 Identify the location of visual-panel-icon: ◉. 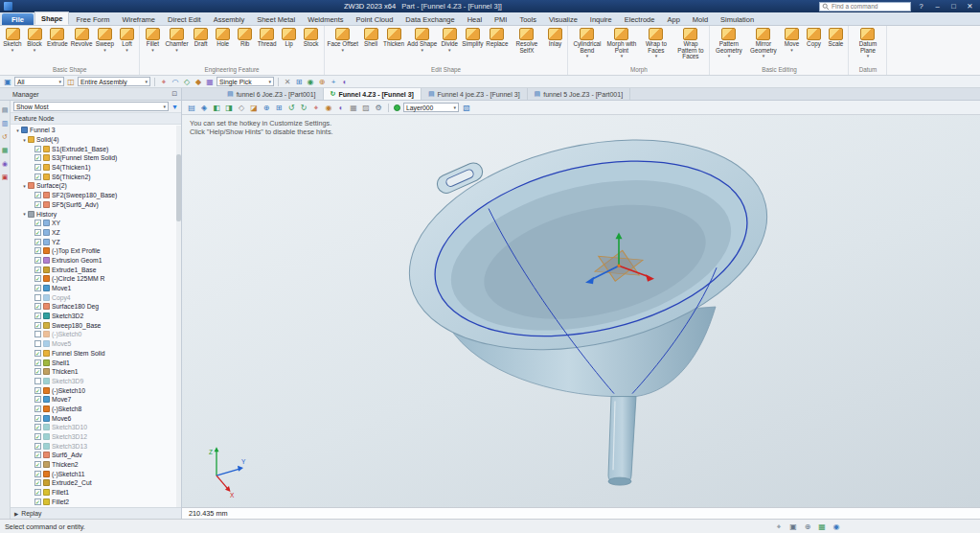
(6, 163).